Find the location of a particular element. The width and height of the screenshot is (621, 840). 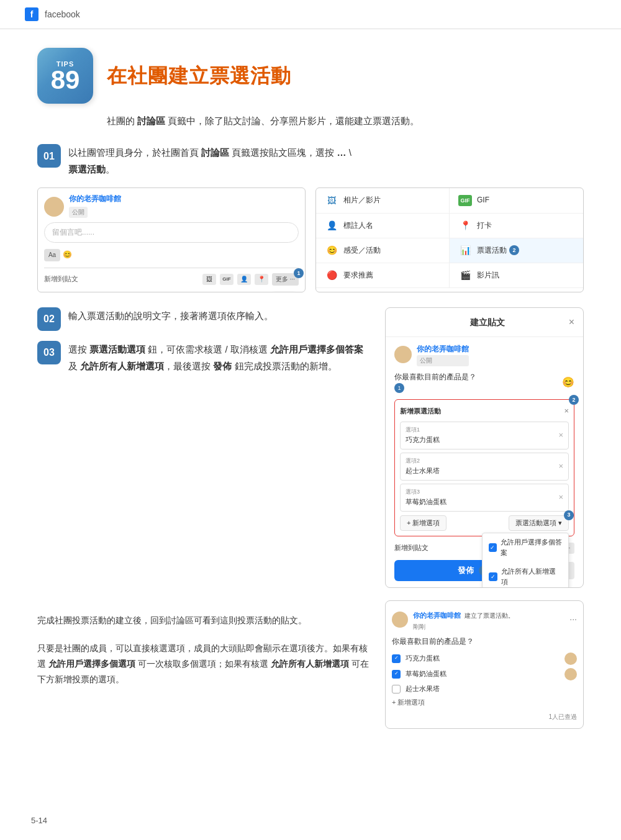

recommend-menu-icon: 🔴 is located at coordinates (332, 276).